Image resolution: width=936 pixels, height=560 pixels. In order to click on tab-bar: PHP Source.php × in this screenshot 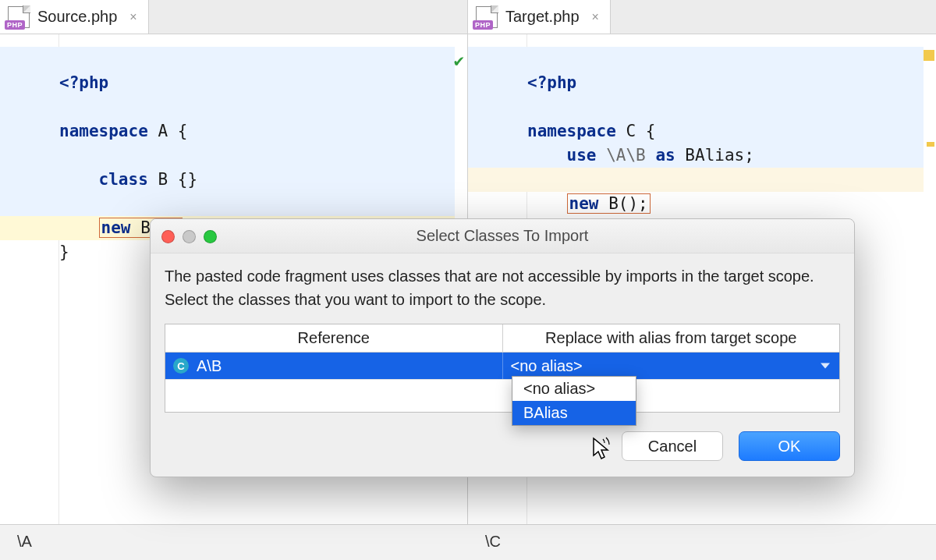, I will do `click(234, 17)`.